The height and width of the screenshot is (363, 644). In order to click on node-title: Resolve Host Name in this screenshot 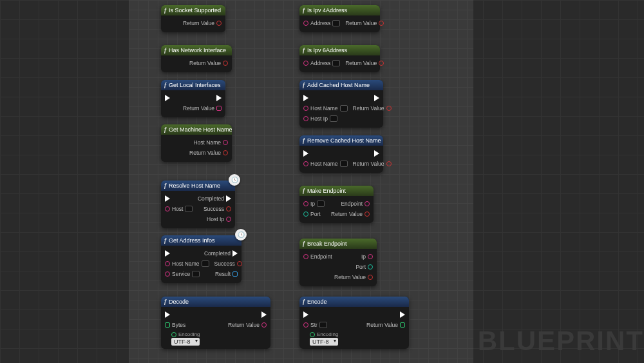, I will do `click(194, 186)`.